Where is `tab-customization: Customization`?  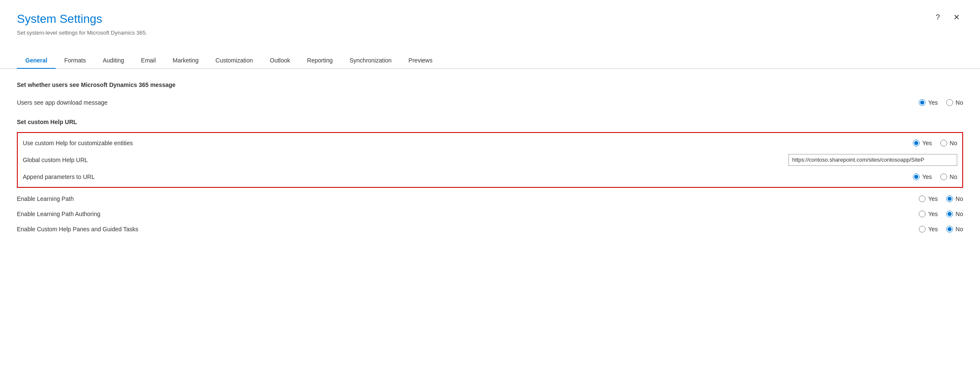
tab-customization: Customization is located at coordinates (235, 61).